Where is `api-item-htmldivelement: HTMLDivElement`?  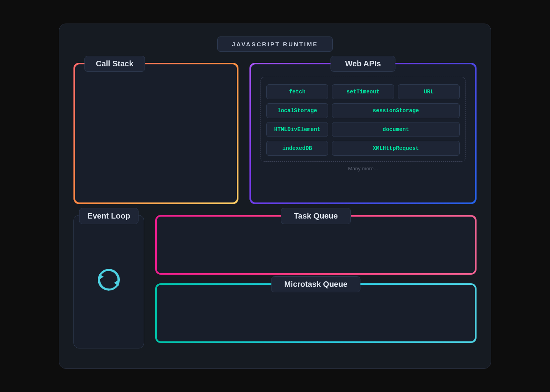 api-item-htmldivelement: HTMLDivElement is located at coordinates (297, 129).